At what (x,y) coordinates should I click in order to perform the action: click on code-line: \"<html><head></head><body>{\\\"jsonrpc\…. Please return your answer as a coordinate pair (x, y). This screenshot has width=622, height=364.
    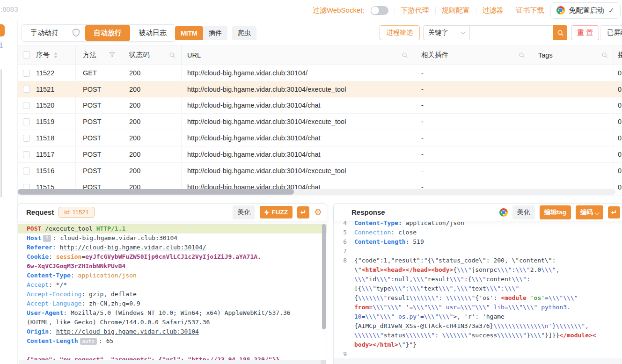
    Looking at the image, I should click on (478, 270).